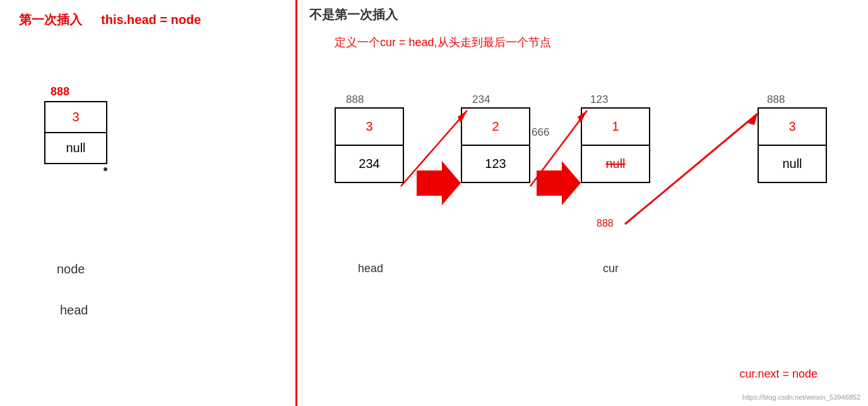 This screenshot has height=406, width=868. What do you see at coordinates (60, 92) in the screenshot?
I see `left-node-number: 888` at bounding box center [60, 92].